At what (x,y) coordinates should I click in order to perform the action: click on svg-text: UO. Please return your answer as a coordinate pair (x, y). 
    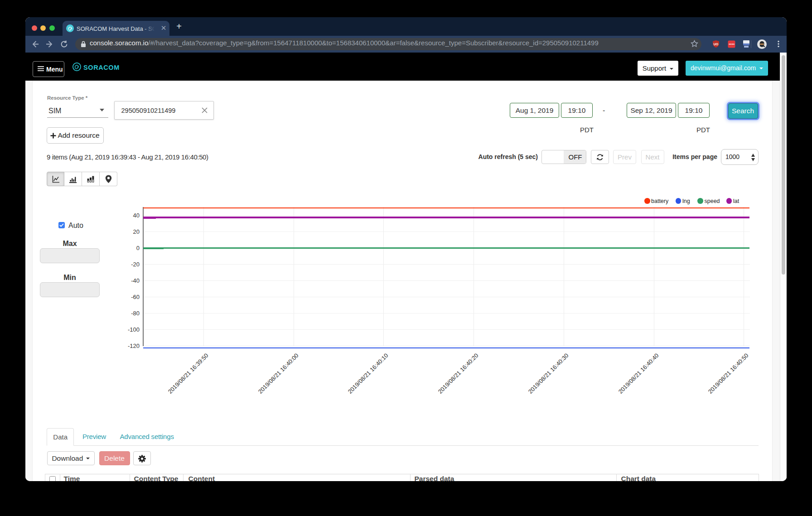
    Looking at the image, I should click on (716, 44).